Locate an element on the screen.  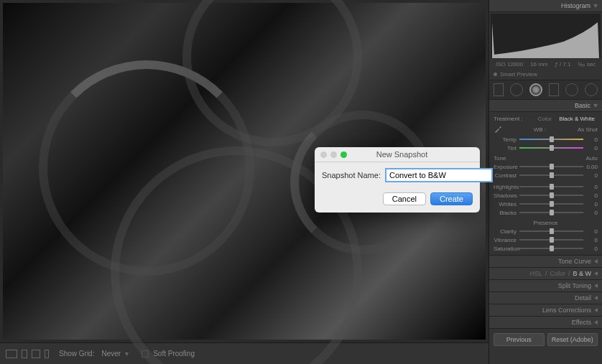
tool-strip is located at coordinates (546, 90).